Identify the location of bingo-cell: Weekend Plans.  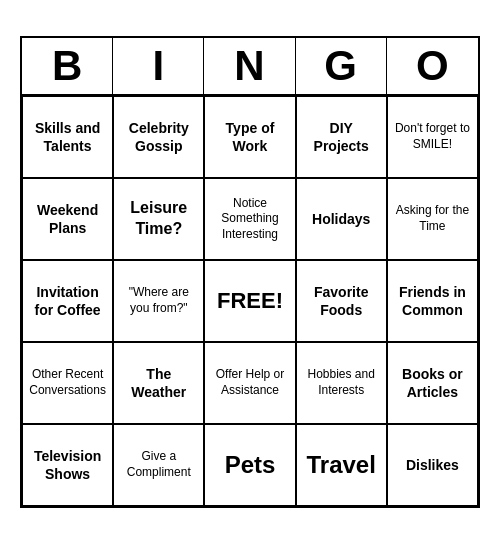
(68, 219).